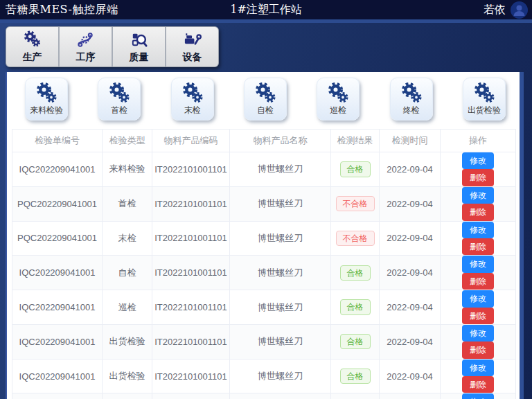 The image size is (532, 399). Describe the element at coordinates (338, 111) in the screenshot. I see `inspection-button-label: 巡检` at that location.